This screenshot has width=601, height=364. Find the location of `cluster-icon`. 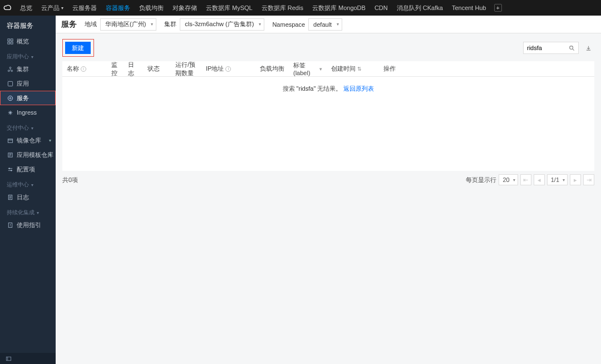

cluster-icon is located at coordinates (10, 69).